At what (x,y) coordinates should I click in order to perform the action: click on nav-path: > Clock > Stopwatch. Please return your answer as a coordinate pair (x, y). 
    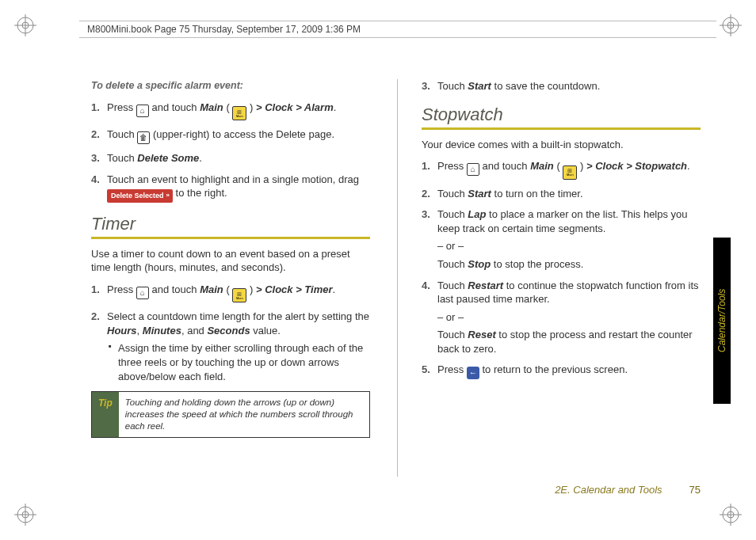
    Looking at the image, I should click on (637, 166).